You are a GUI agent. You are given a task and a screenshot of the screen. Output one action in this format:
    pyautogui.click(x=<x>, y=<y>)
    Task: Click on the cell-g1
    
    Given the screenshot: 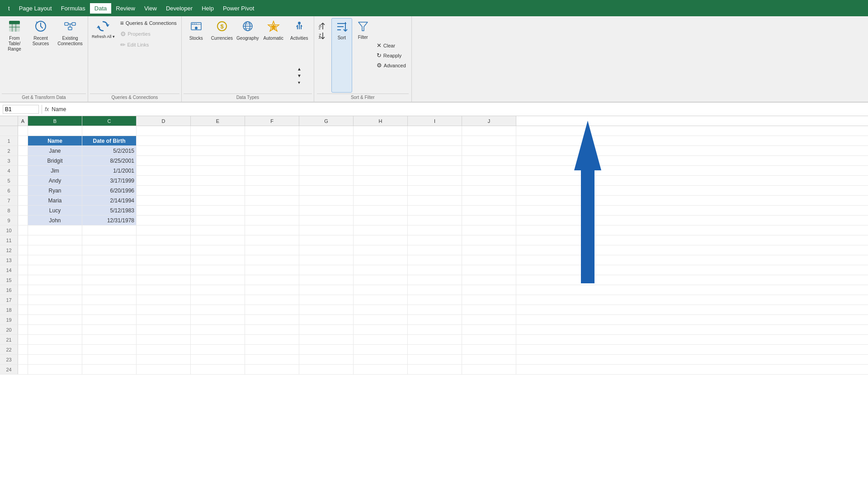 What is the action you would take?
    pyautogui.click(x=326, y=131)
    